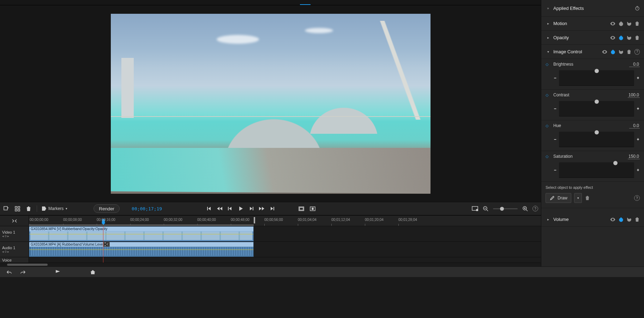  I want to click on ruler-label: 00;01;04;04, so click(307, 220).